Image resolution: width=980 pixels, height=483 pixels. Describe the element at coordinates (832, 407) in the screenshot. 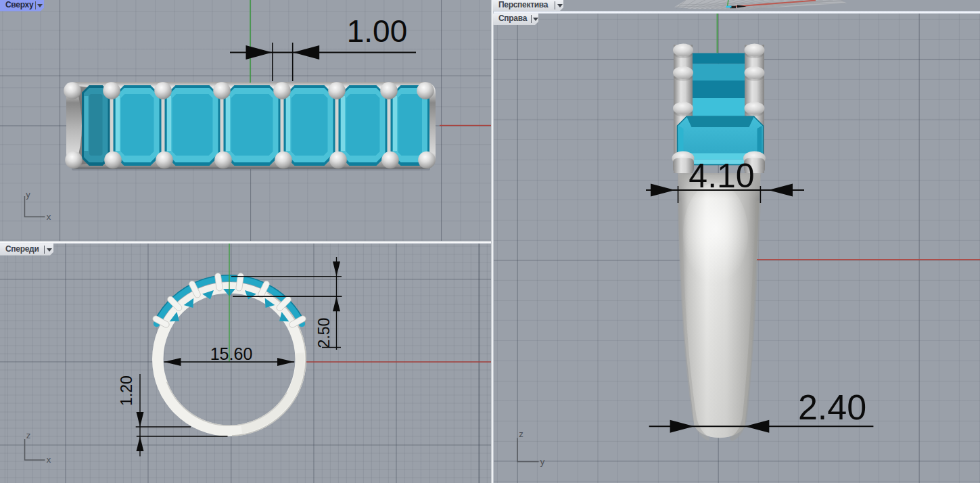

I see `svg-text: 2.40` at that location.